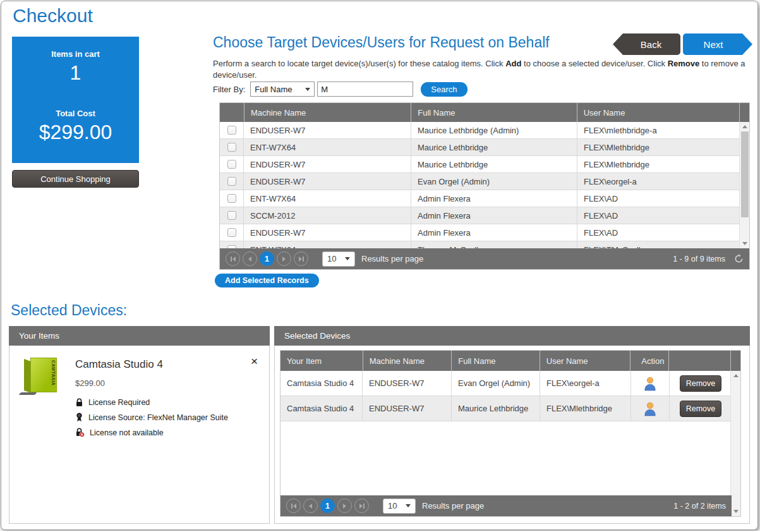 This screenshot has height=532, width=760. Describe the element at coordinates (485, 259) in the screenshot. I see `device-table-pager: 1 10 Results per page 1 - 9 of 9 items` at that location.